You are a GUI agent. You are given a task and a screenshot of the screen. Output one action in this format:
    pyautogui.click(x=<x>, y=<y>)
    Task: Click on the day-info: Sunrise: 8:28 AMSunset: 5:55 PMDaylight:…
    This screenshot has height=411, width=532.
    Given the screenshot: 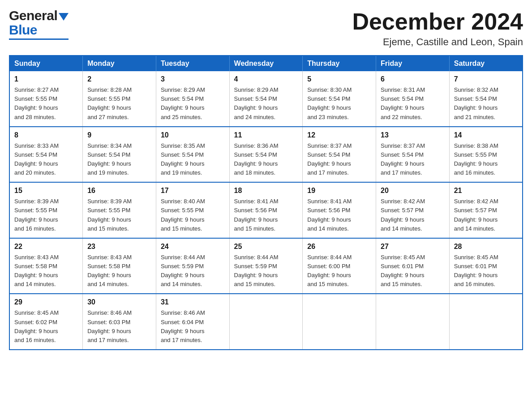 What is the action you would take?
    pyautogui.click(x=109, y=103)
    